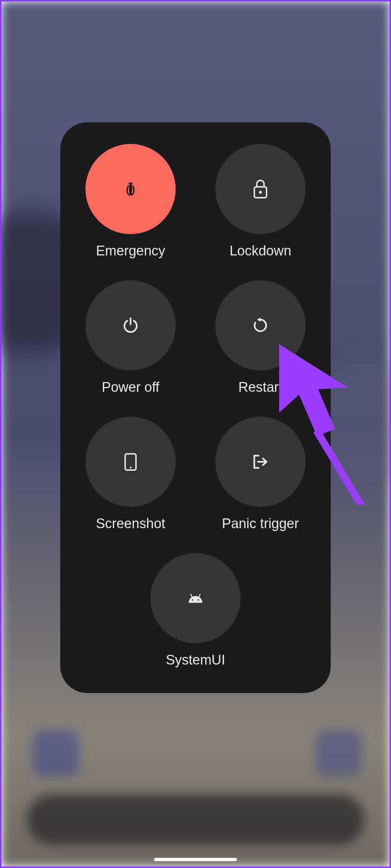 This screenshot has width=391, height=868. I want to click on poweroff-item: Power off, so click(131, 338).